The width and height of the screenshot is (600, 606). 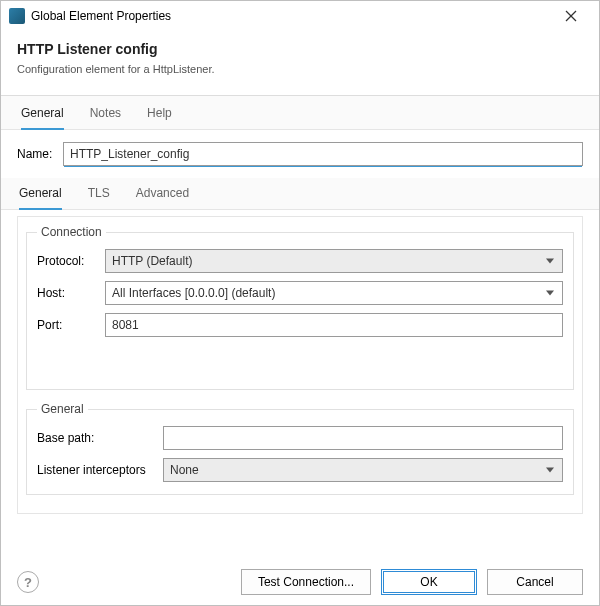 What do you see at coordinates (571, 16) in the screenshot?
I see `close-button` at bounding box center [571, 16].